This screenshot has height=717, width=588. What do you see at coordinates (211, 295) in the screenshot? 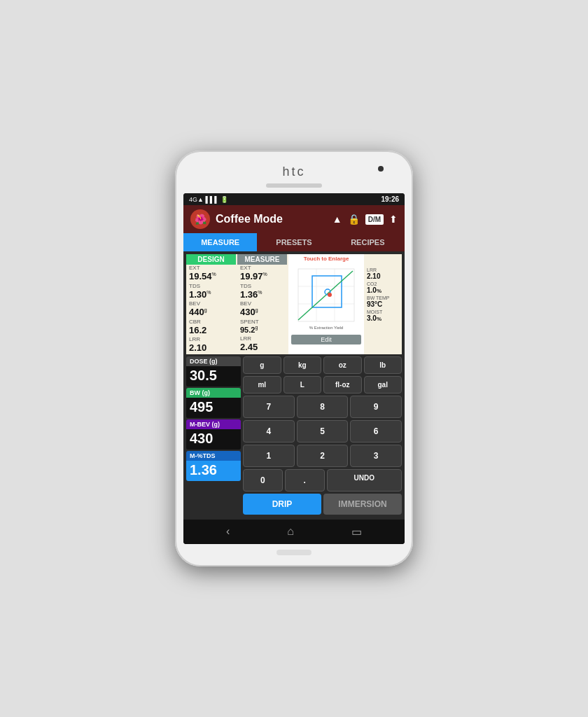
I see `tds-design-value: 1.30%` at bounding box center [211, 295].